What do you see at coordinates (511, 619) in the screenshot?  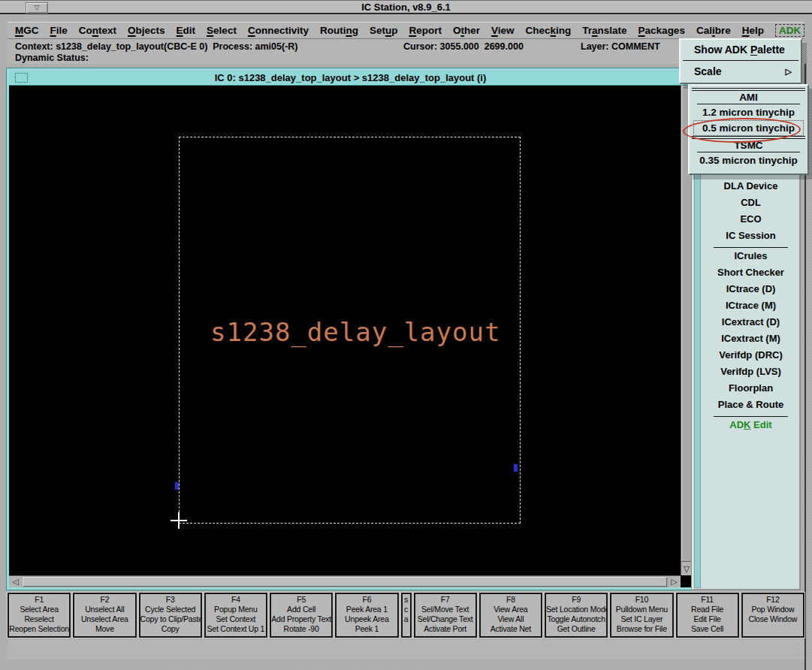 I see `fkey-line: View All` at bounding box center [511, 619].